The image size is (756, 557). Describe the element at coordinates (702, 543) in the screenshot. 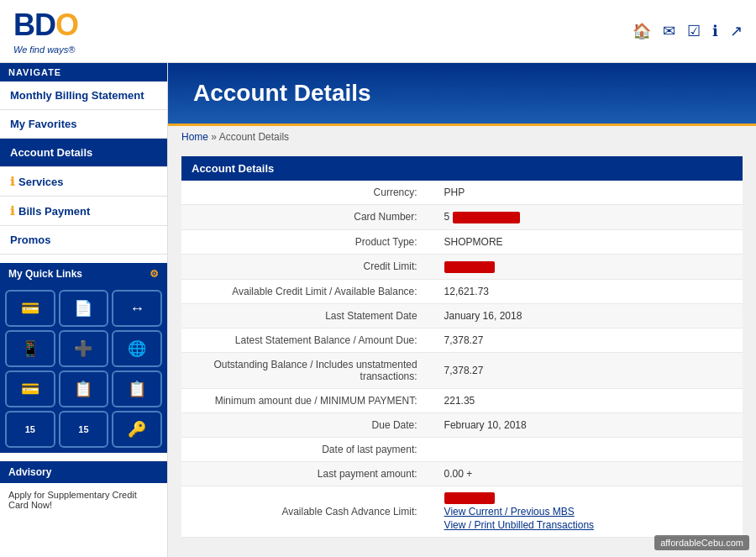

I see `watermark: affordableCebu.com` at that location.